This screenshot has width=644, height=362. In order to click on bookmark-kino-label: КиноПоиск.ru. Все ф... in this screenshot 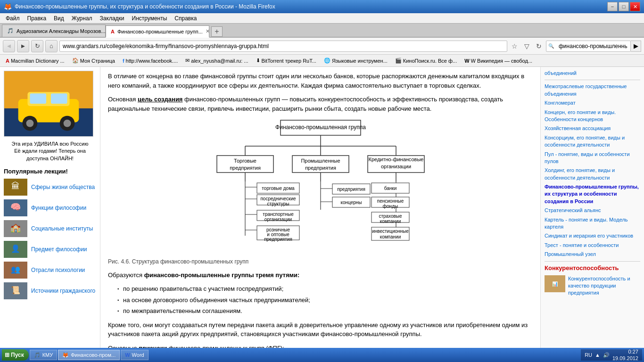, I will do `click(430, 61)`.